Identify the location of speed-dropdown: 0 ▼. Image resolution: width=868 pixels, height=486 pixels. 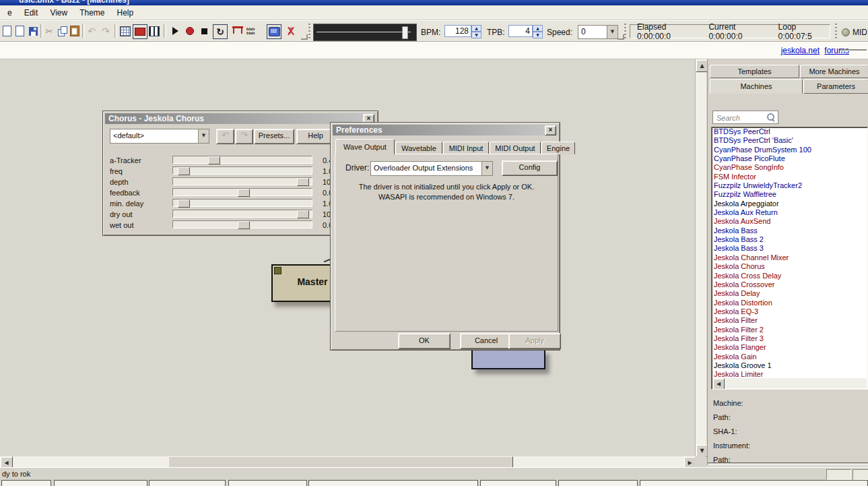
(598, 32).